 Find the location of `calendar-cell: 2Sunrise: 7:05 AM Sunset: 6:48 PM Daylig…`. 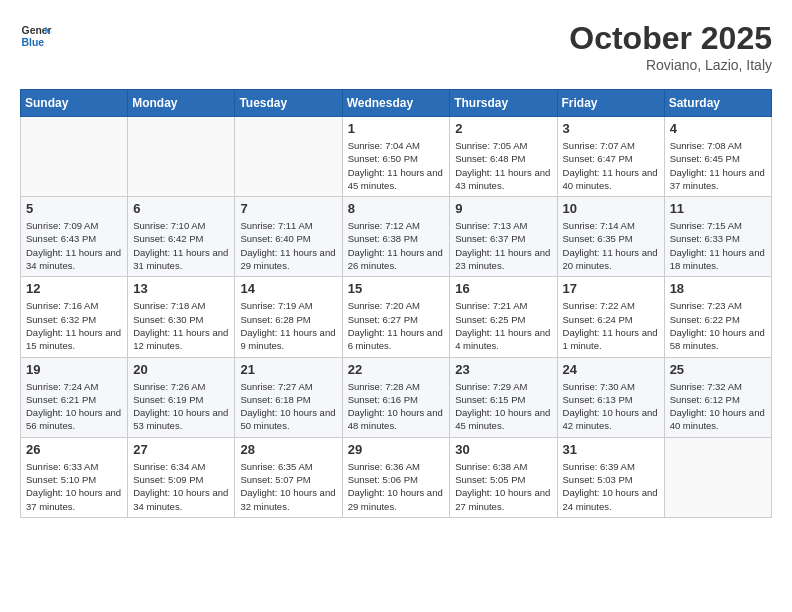

calendar-cell: 2Sunrise: 7:05 AM Sunset: 6:48 PM Daylig… is located at coordinates (504, 157).